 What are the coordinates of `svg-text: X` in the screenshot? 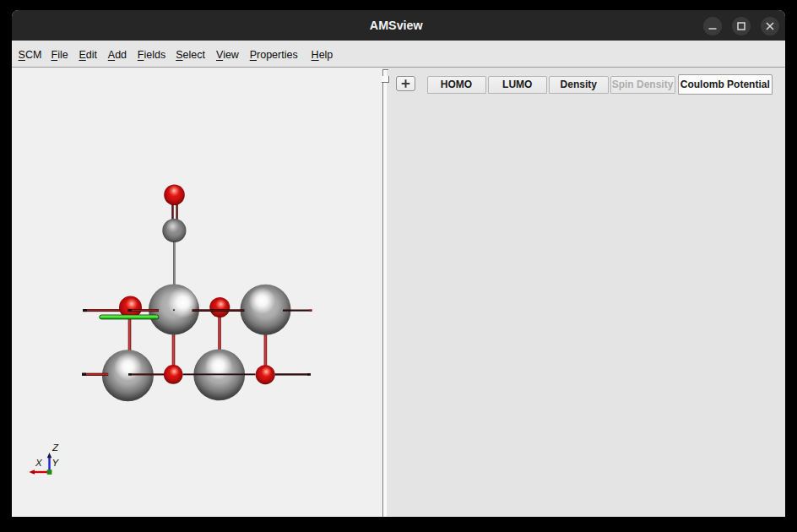 It's located at (39, 463).